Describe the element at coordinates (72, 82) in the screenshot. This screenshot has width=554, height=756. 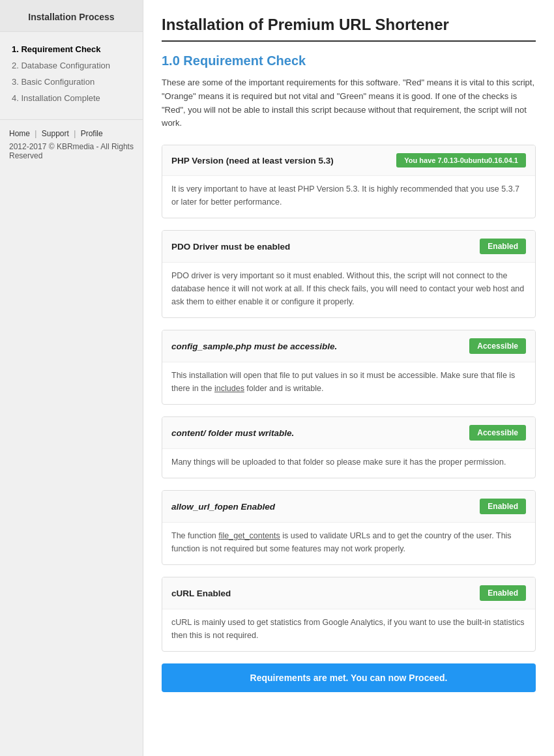
I see `sidebar-nav-item-3: 3. Basic Configuration` at that location.